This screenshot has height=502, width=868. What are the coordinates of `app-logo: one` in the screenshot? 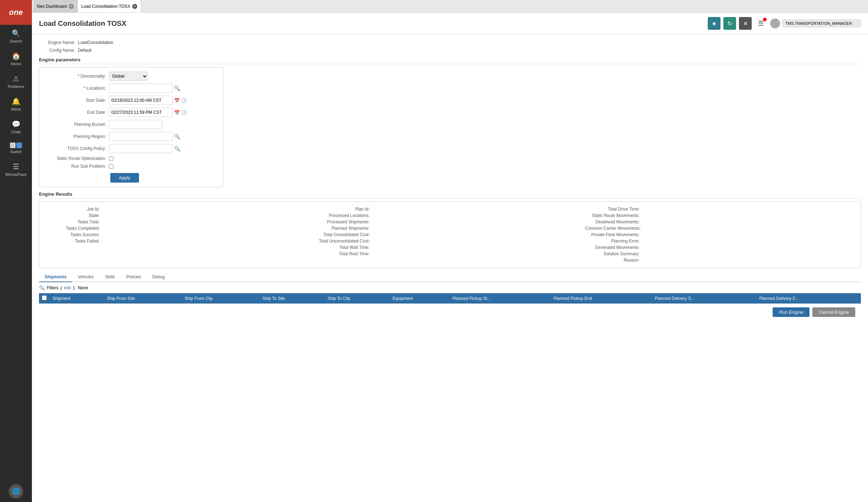 It's located at (16, 12).